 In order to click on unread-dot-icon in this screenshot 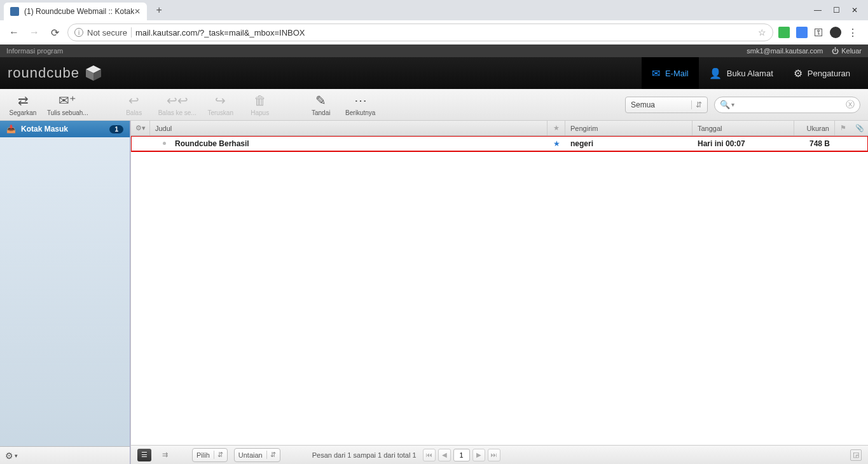, I will do `click(164, 144)`.